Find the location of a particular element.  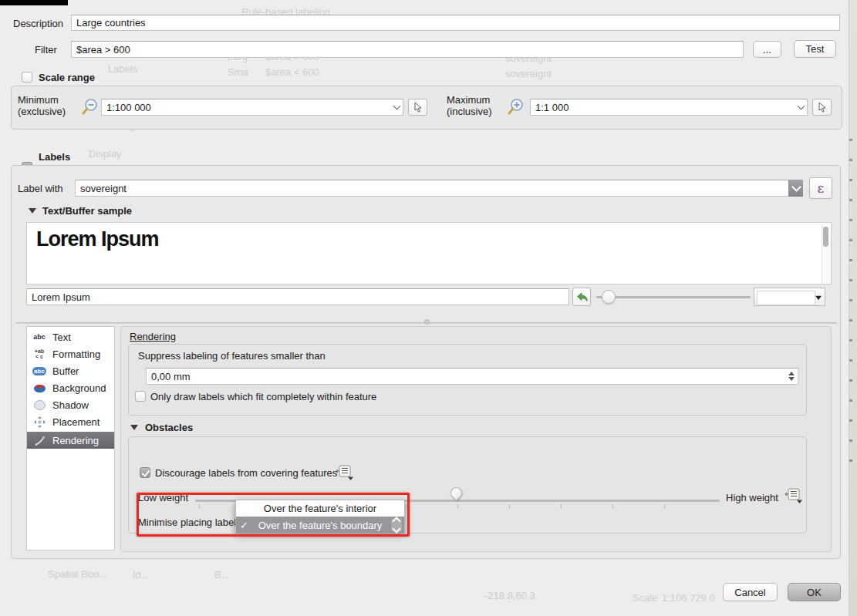

suppress-group: Suppress labeling of features smaller th… is located at coordinates (467, 379).